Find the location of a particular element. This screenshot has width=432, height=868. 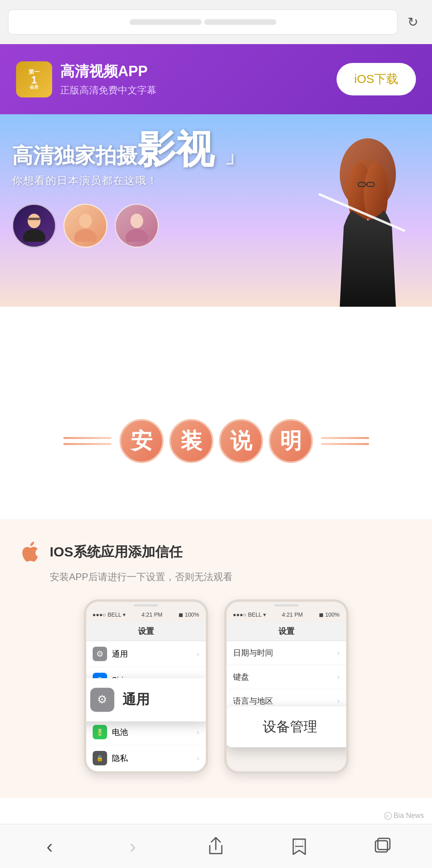

device-mgmt-text: 设备管理 is located at coordinates (290, 727).